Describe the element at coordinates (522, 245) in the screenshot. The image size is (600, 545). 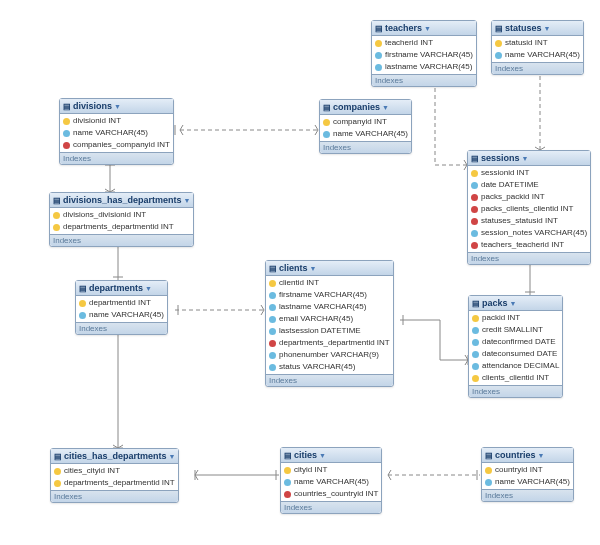
I see `column-text: teachers_teacherid INT` at that location.